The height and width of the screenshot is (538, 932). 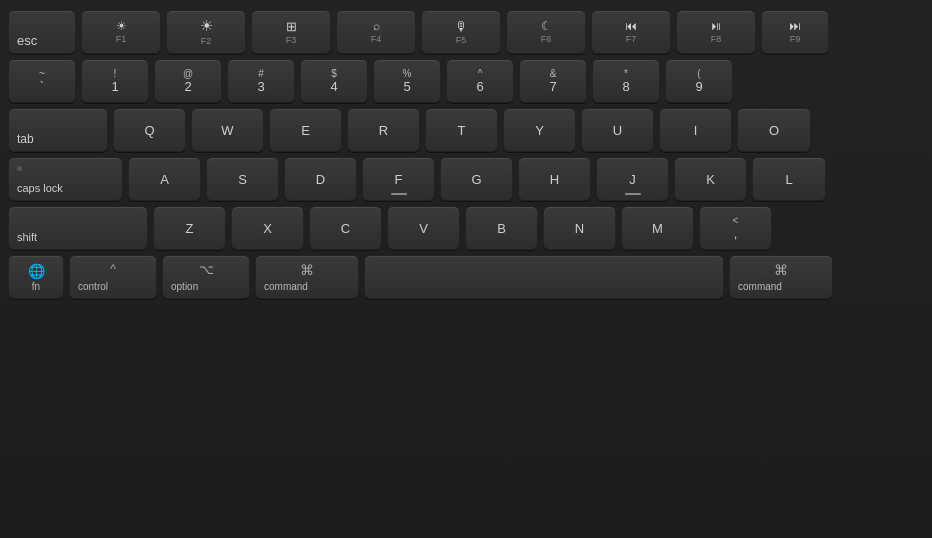 I want to click on f7-key: ⏮ F7, so click(x=631, y=32).